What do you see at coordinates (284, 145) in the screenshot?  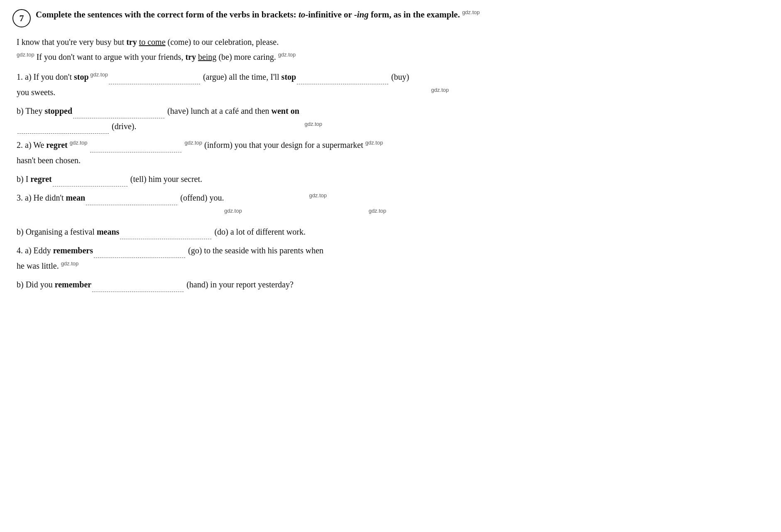 I see `hint-2a: (inform) you that your design for a supe…` at bounding box center [284, 145].